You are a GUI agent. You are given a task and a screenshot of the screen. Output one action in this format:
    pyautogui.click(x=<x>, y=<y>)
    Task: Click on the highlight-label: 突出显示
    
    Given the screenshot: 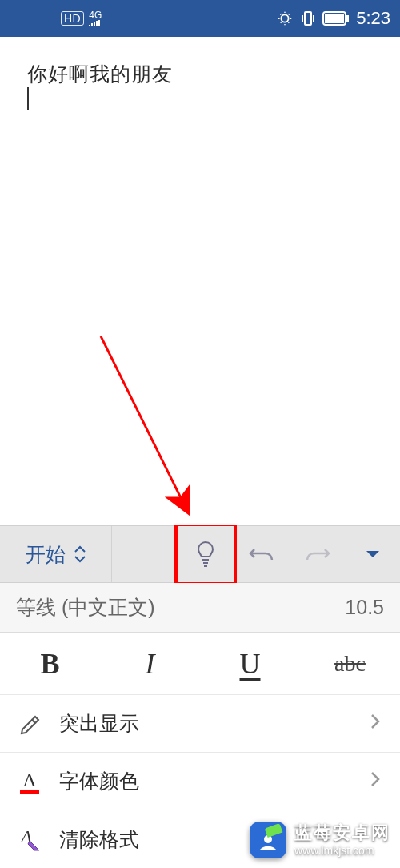 What is the action you would take?
    pyautogui.click(x=206, y=724)
    